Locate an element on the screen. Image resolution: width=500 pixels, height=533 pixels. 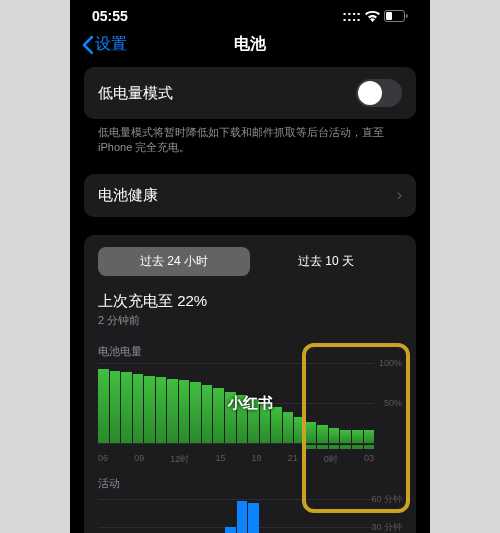
status-bar: 05:55 :::: is located at coordinates (250, 14).